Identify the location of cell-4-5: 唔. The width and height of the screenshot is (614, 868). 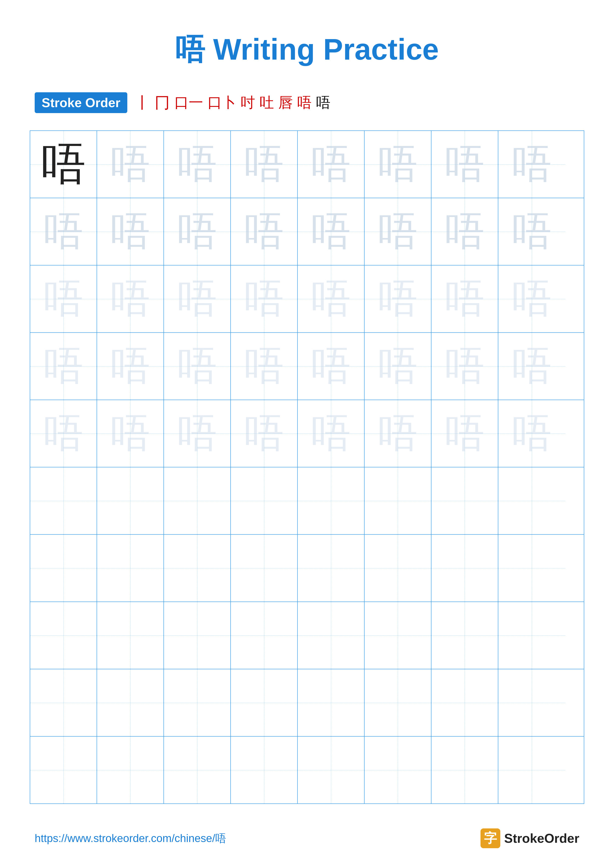
(331, 366).